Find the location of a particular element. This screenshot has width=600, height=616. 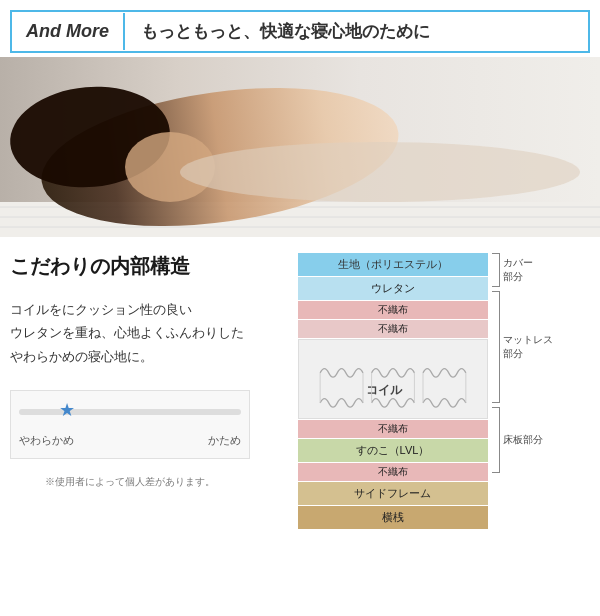

scale-star-icon: ★ is located at coordinates (67, 410).